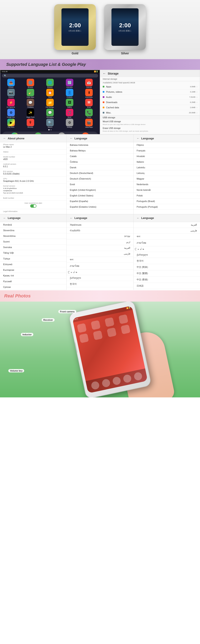 This screenshot has height=644, width=200. What do you see at coordinates (33, 248) in the screenshot?
I see `lang-svenska: Svenska` at bounding box center [33, 248].